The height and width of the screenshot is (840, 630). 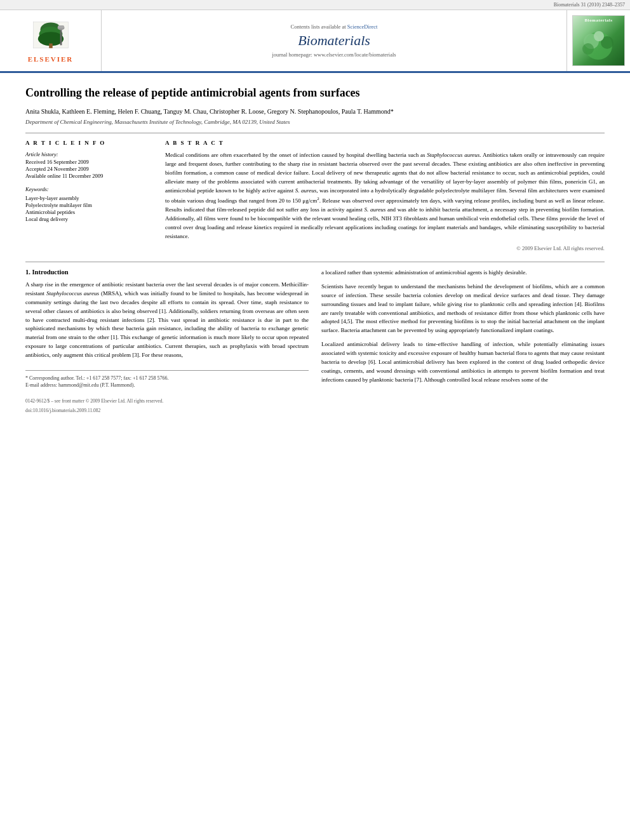 I want to click on keyword-4: Local drug delivery, so click(x=89, y=219).